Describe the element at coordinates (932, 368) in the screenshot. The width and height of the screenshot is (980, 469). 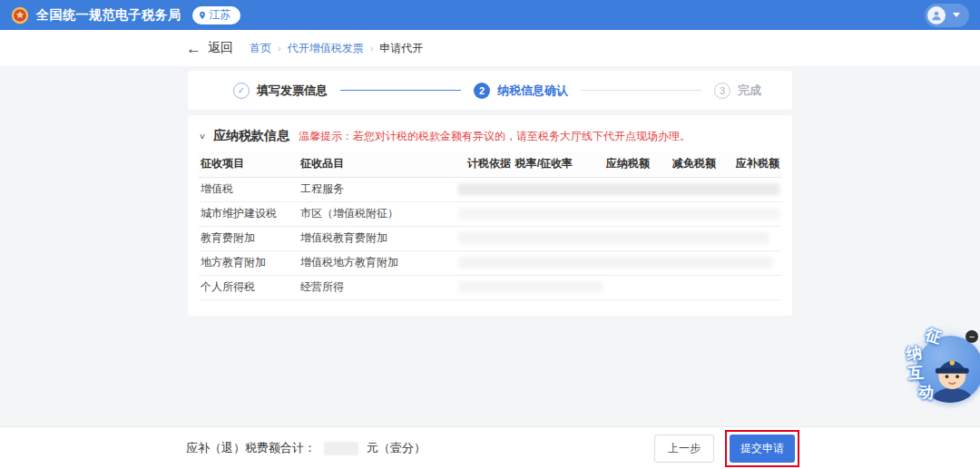
I see `tax-interaction-widget: − 征 纳 互 动` at that location.